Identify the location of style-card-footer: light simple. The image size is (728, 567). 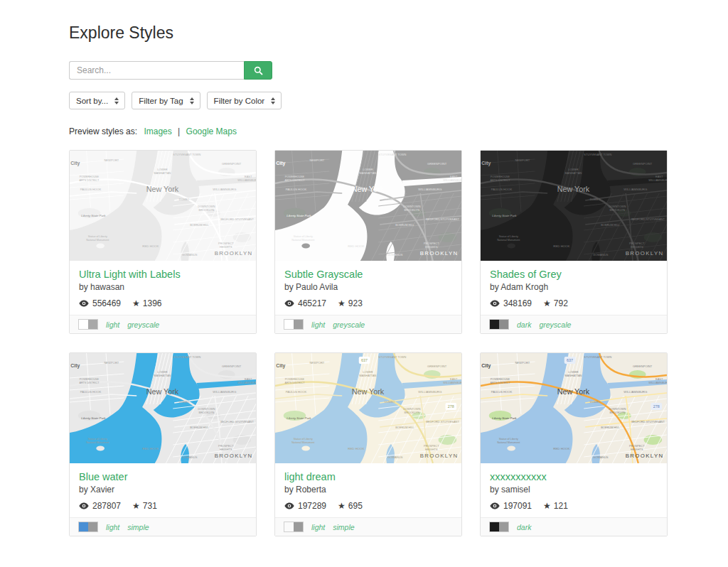
(368, 526).